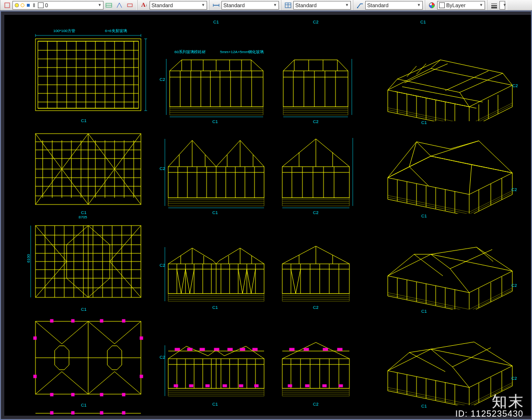 The width and height of the screenshot is (532, 420). What do you see at coordinates (7, 5) in the screenshot?
I see `layer-prev-button` at bounding box center [7, 5].